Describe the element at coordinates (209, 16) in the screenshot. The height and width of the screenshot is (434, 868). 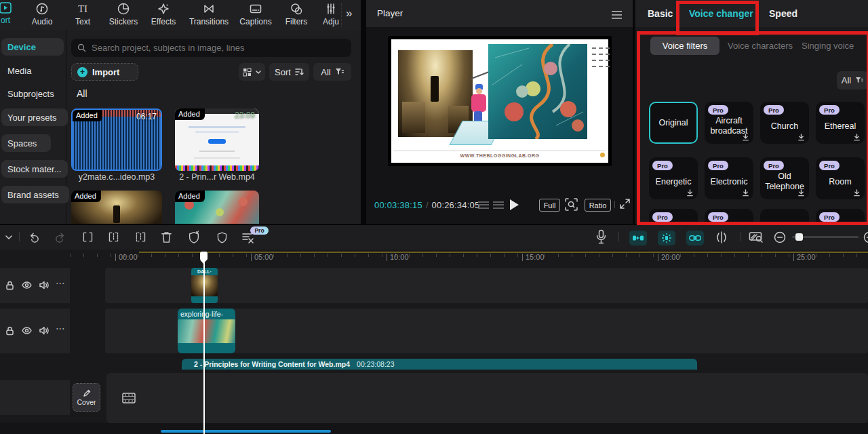
I see `tab-transitions: Transitions` at that location.